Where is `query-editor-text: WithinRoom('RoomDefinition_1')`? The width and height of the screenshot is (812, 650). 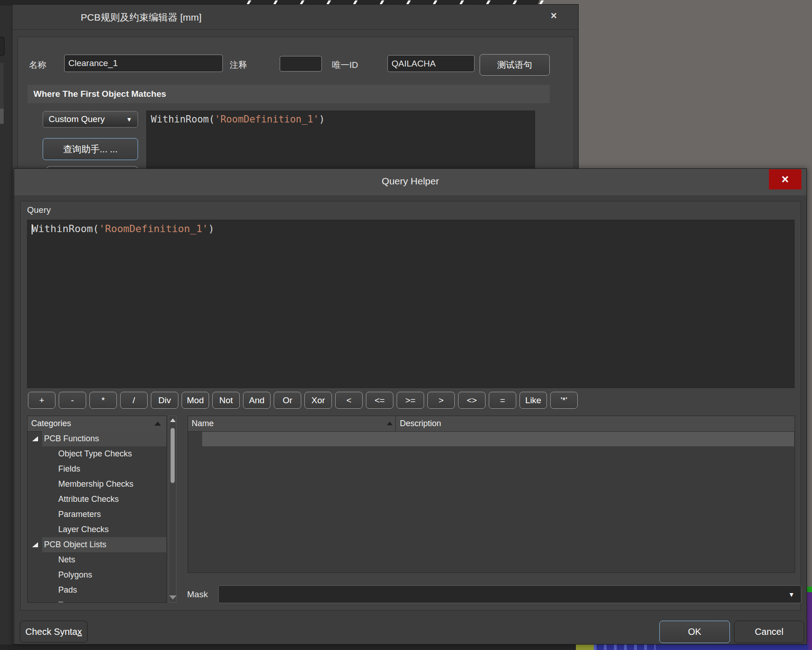 query-editor-text: WithinRoom('RoomDefinition_1') is located at coordinates (411, 228).